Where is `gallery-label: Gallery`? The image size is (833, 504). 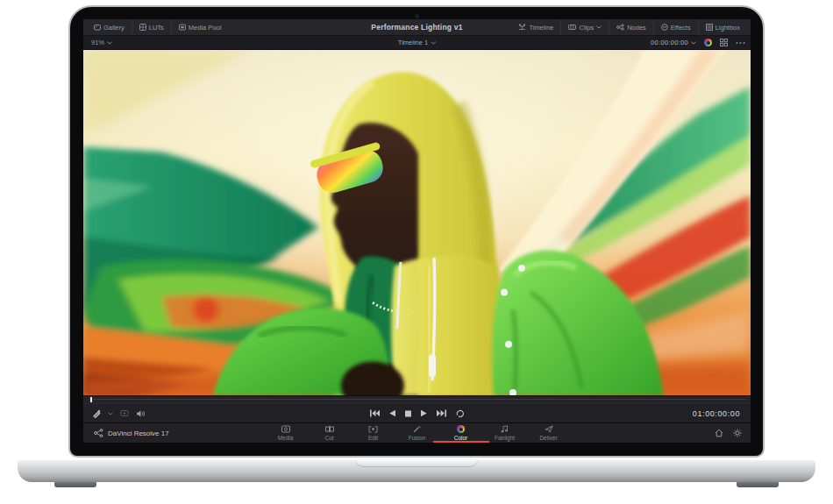 gallery-label: Gallery is located at coordinates (114, 28).